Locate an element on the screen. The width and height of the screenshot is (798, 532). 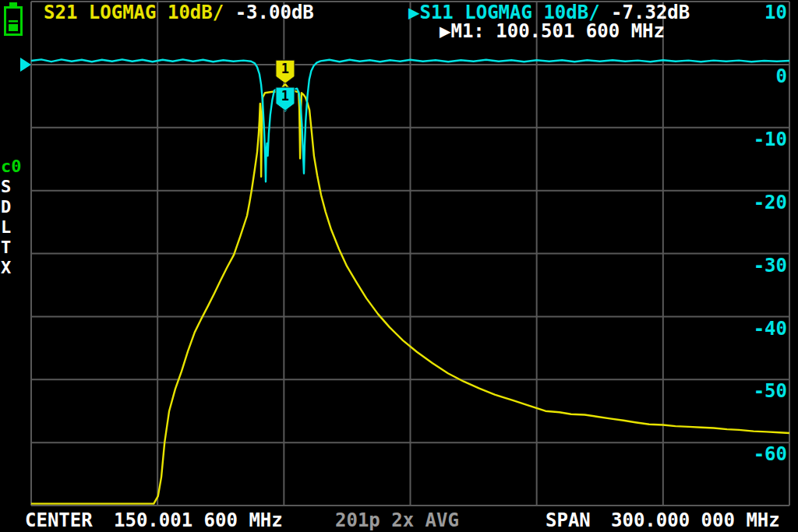
y-axis-label: -60 is located at coordinates (770, 454).